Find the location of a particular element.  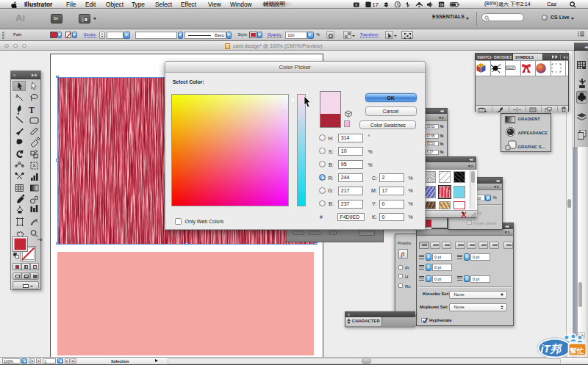

svg-text: 幫忙 is located at coordinates (576, 351).